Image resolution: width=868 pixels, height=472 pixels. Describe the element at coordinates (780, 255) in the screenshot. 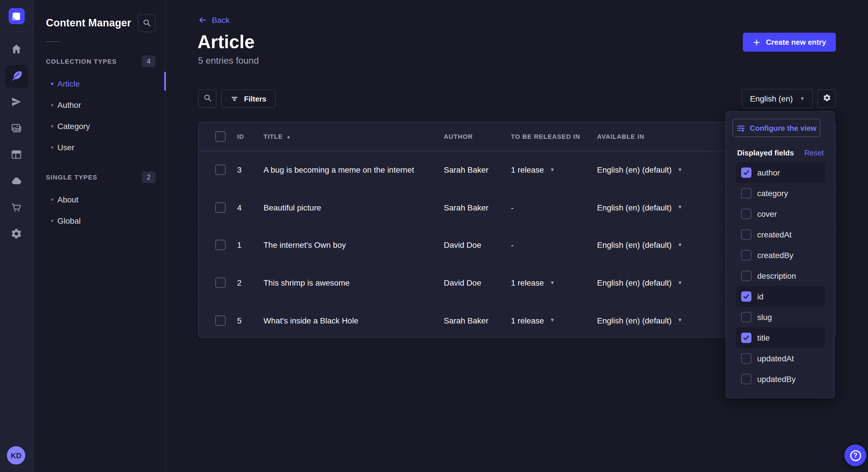

I see `field-toggle-createdBy: createdBy` at that location.